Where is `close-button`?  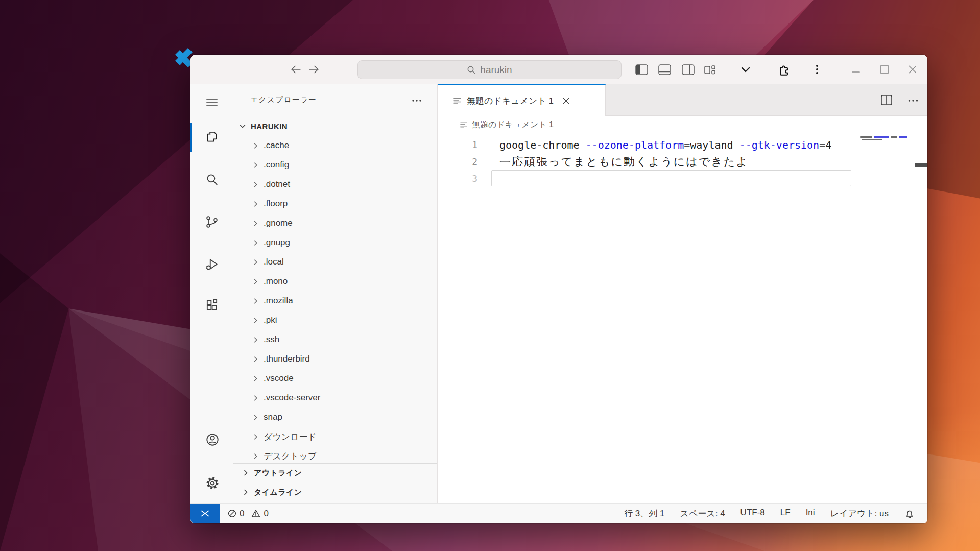
close-button is located at coordinates (913, 69).